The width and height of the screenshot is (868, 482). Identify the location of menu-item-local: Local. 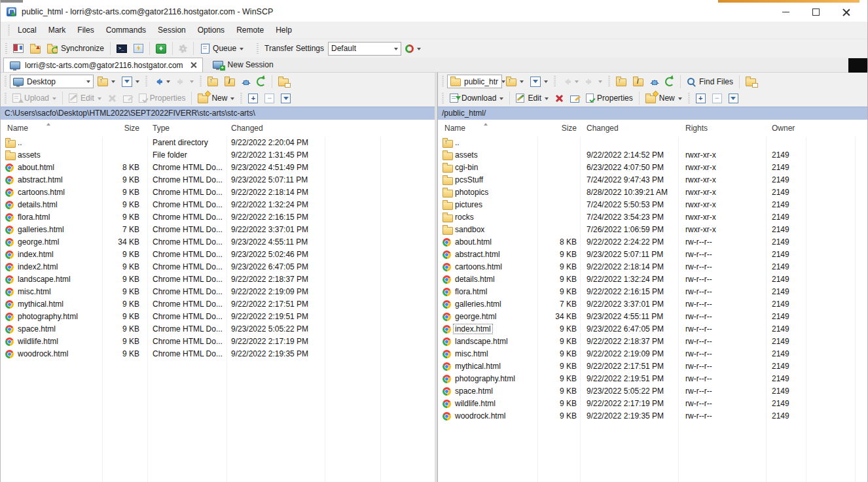
(27, 30).